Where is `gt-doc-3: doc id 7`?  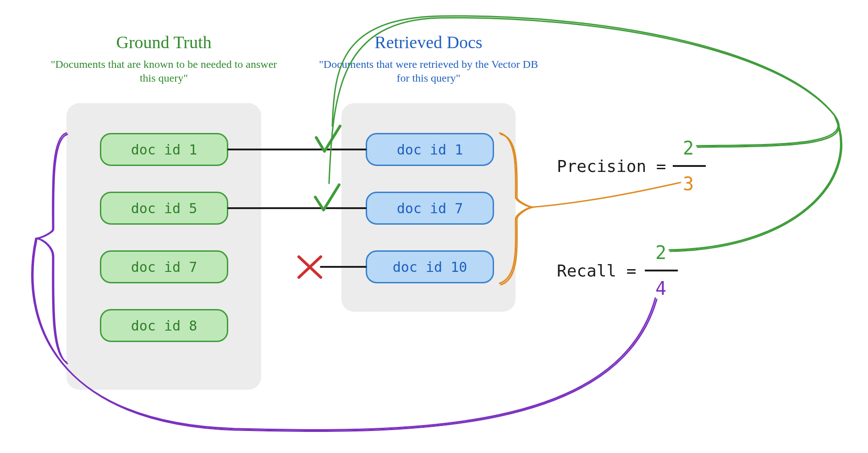
gt-doc-3: doc id 7 is located at coordinates (164, 267).